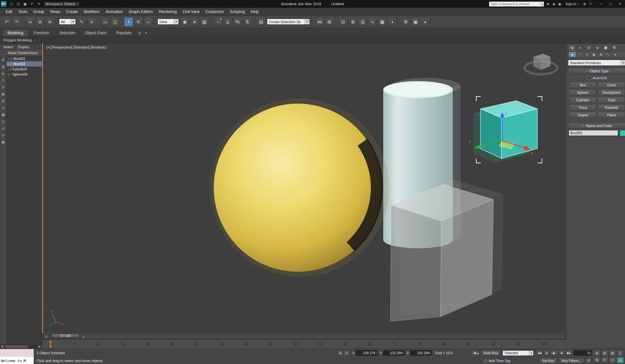  What do you see at coordinates (589, 361) in the screenshot?
I see `key-mode-toggle-icon: ↺` at bounding box center [589, 361].